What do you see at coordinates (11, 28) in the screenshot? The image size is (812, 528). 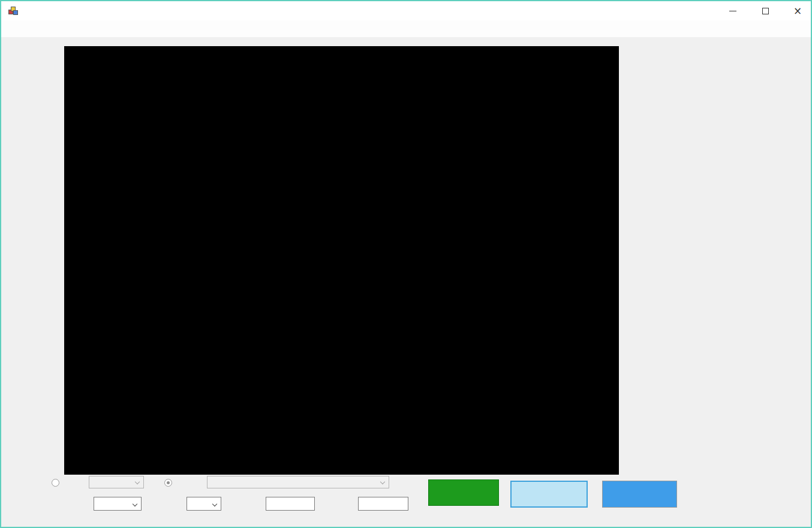 I see `menu-file` at bounding box center [11, 28].